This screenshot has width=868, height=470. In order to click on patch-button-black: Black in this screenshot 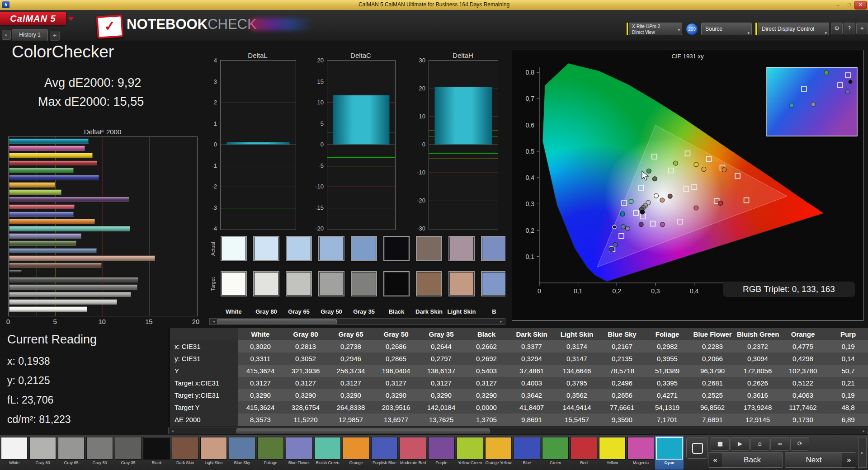, I will do `click(156, 453)`.